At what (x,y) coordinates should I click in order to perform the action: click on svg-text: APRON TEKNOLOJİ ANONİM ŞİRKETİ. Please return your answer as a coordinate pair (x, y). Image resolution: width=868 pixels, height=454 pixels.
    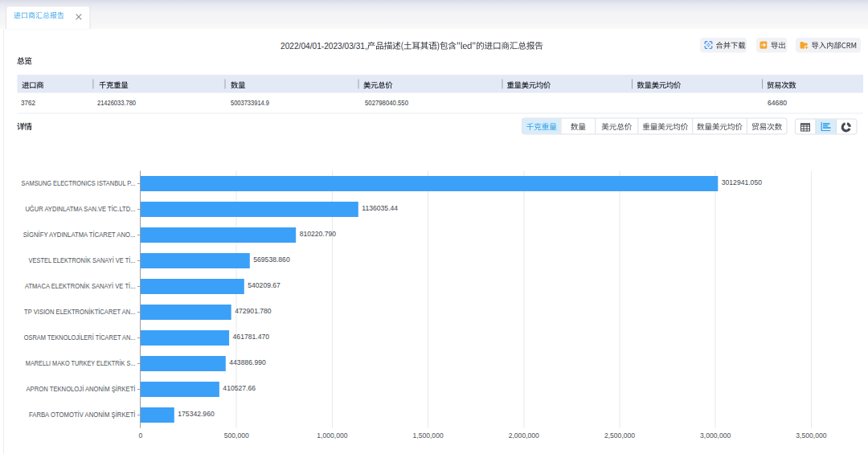
    Looking at the image, I should click on (81, 389).